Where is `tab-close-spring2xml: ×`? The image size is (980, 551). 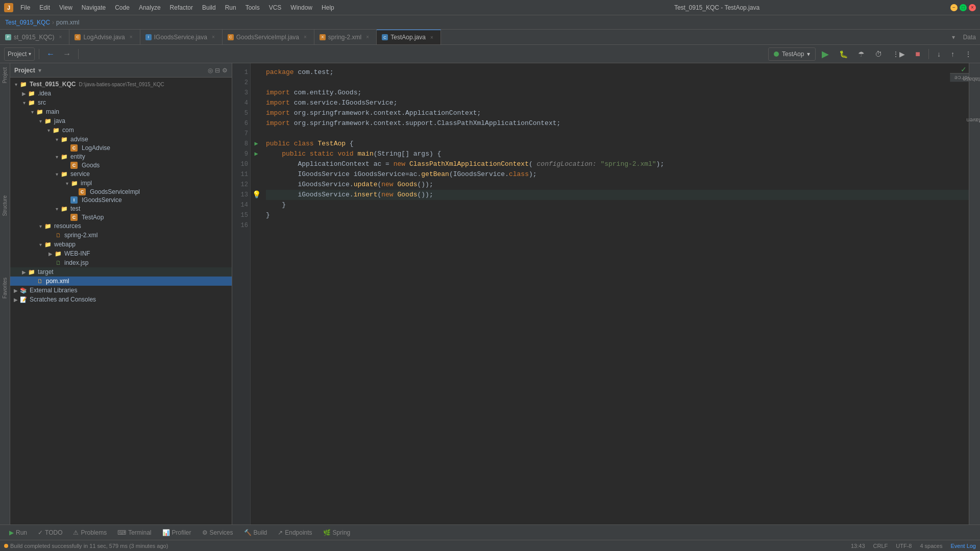
tab-close-spring2xml: × is located at coordinates (368, 37).